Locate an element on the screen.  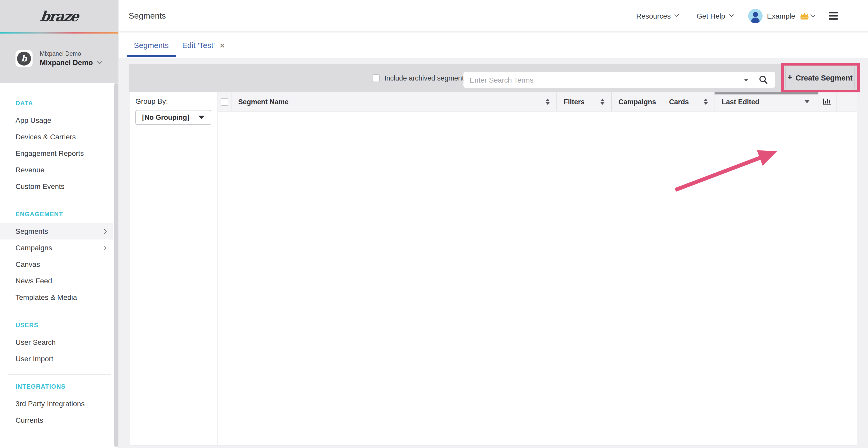
search-input is located at coordinates (619, 80).